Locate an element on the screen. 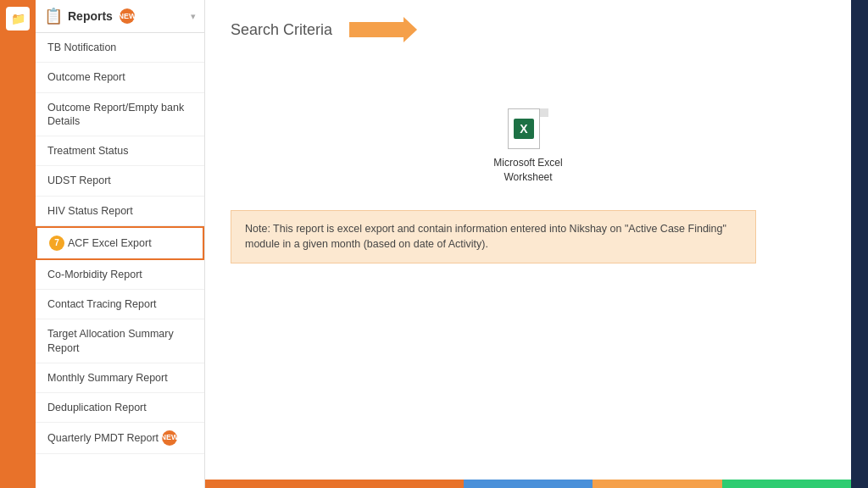  sidebar-item-acf-excel-export: 7ACF Excel Export is located at coordinates (120, 243).